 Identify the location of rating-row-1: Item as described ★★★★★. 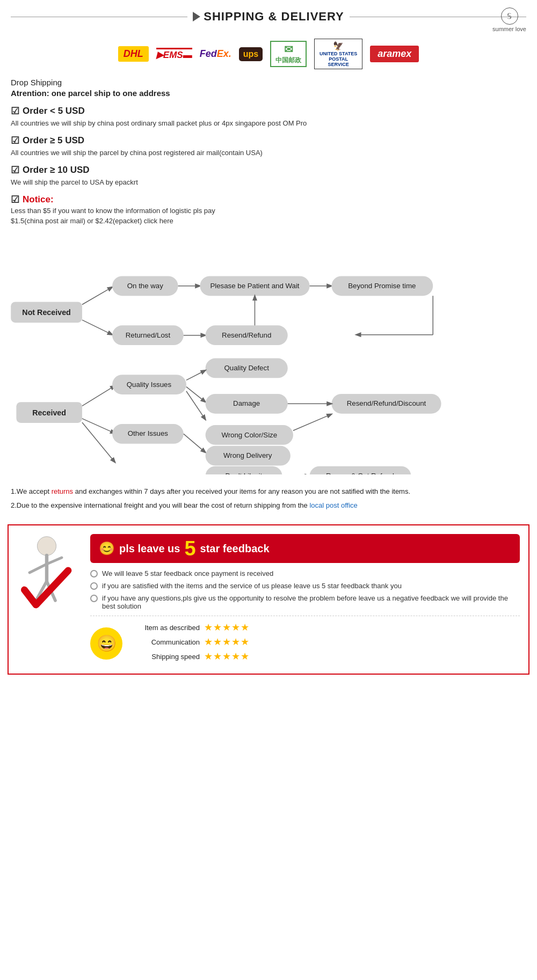
(190, 627).